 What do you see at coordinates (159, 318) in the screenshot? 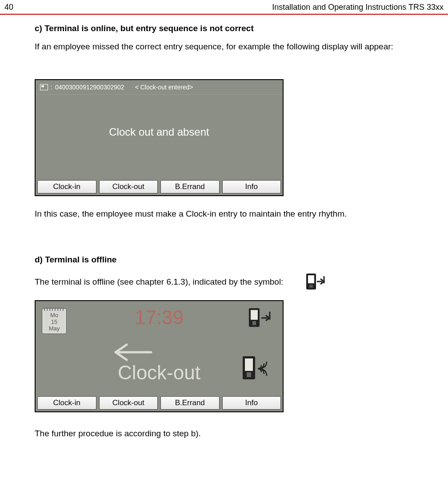
I see `time-display: 17:39` at bounding box center [159, 318].